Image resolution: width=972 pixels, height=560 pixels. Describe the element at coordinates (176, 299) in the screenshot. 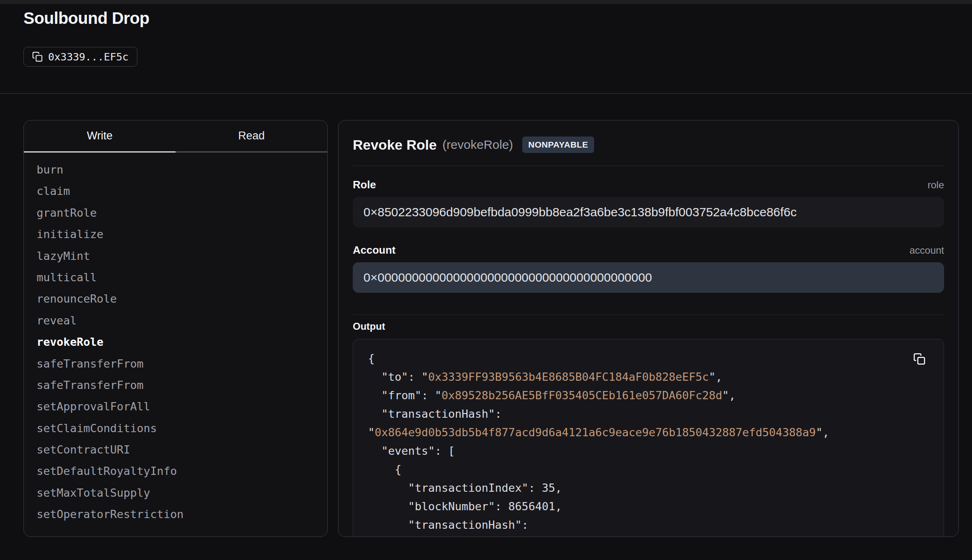

I see `function-item-renounceRole: renounceRole` at that location.